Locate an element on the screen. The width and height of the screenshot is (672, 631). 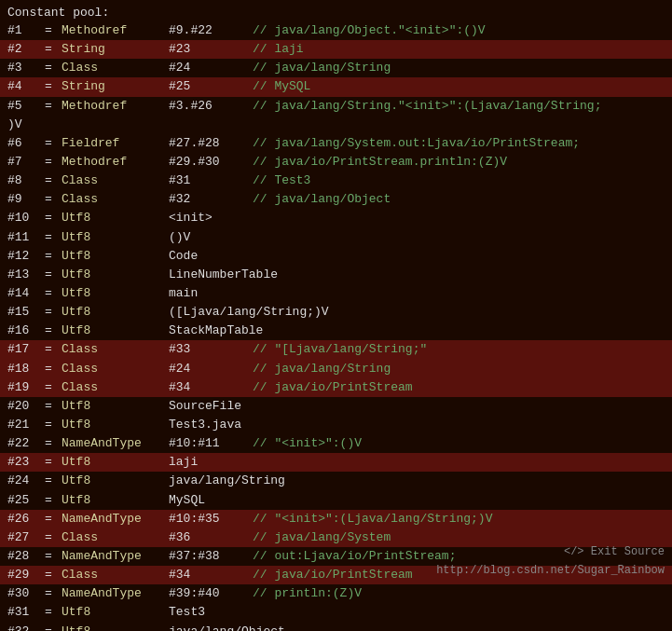
line: #13 = Utf8LineNumberTable is located at coordinates (336, 275).